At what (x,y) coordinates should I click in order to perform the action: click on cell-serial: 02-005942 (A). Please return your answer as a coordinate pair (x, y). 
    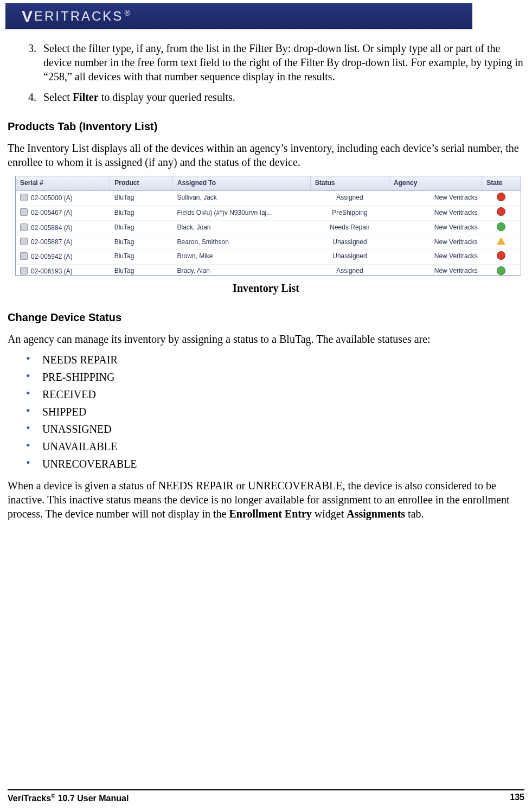
    Looking at the image, I should click on (52, 257).